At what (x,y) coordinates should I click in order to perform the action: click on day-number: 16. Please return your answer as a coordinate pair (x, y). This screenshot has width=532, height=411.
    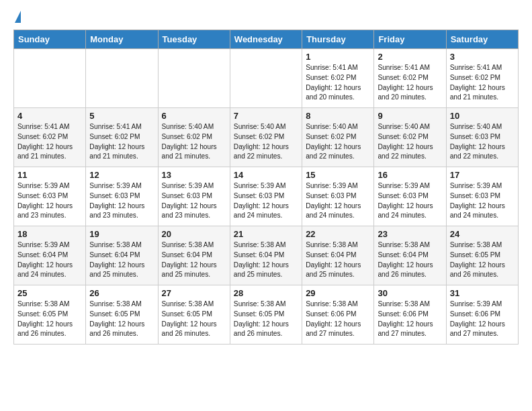
    Looking at the image, I should click on (410, 175).